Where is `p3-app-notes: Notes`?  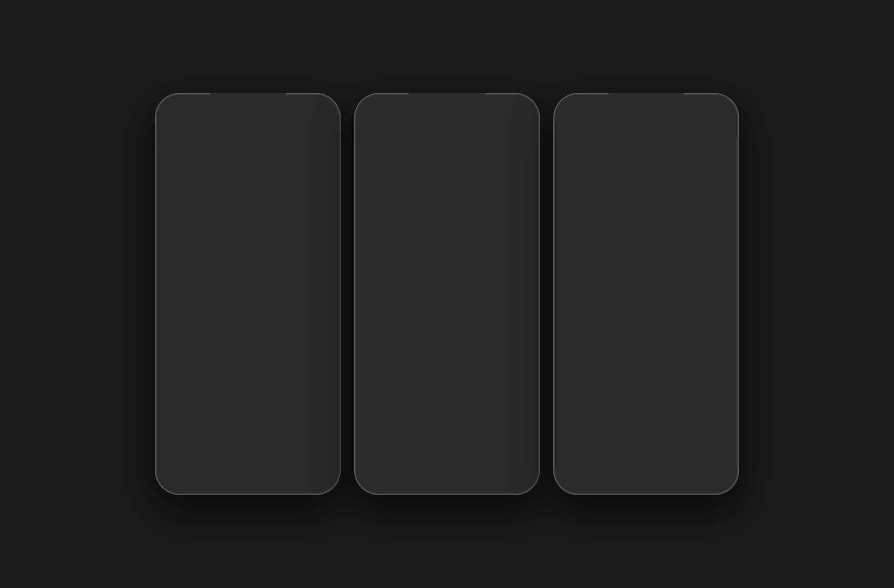 p3-app-notes: Notes is located at coordinates (584, 412).